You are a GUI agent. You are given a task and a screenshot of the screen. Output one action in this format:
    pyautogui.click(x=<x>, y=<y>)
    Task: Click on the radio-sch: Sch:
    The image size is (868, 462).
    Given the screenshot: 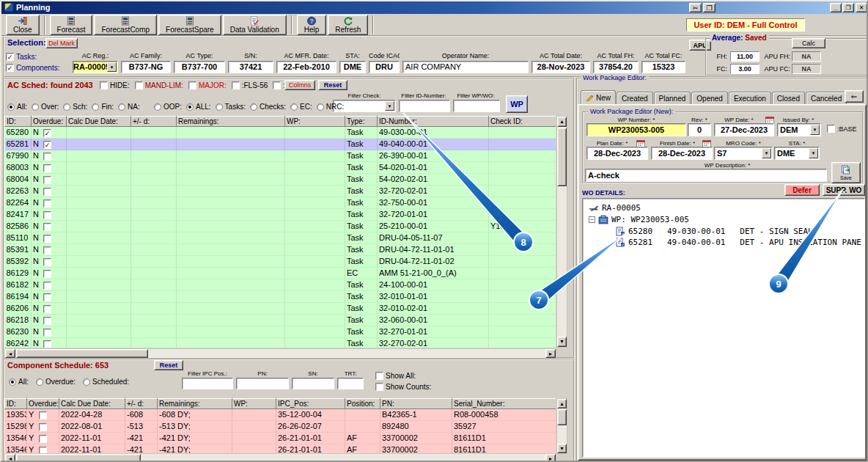 What is the action you would take?
    pyautogui.click(x=75, y=107)
    